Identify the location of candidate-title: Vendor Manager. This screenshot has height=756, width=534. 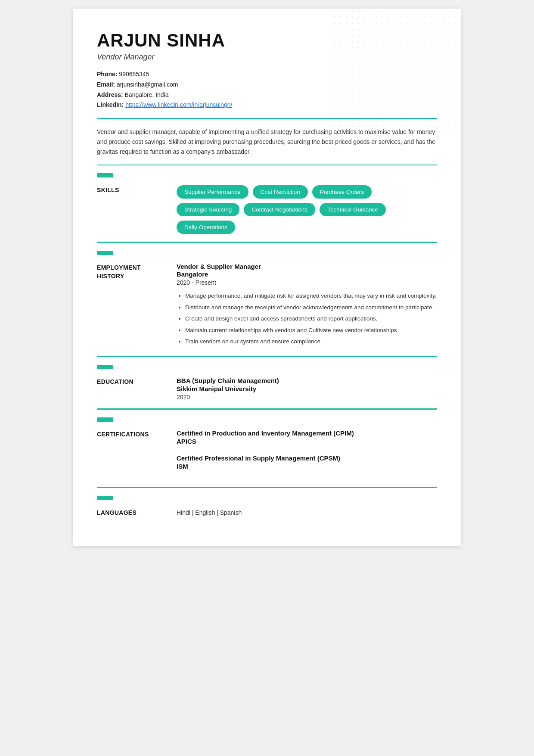
(267, 57).